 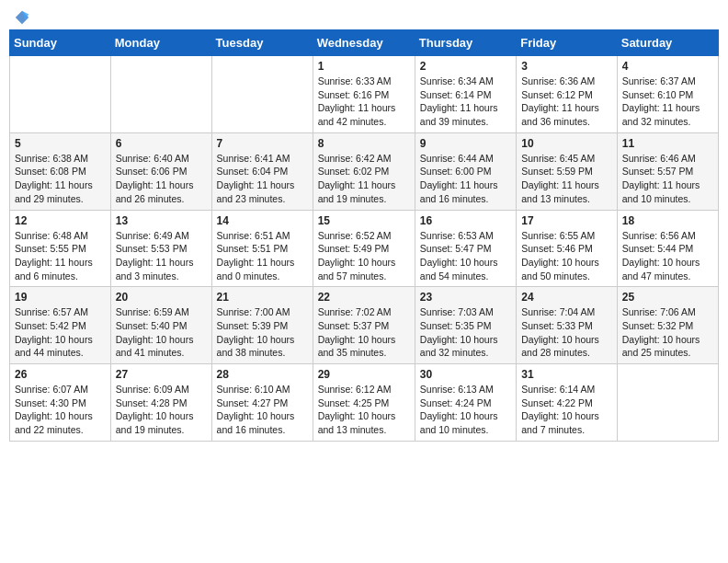 What do you see at coordinates (465, 66) in the screenshot?
I see `day-number: 2` at bounding box center [465, 66].